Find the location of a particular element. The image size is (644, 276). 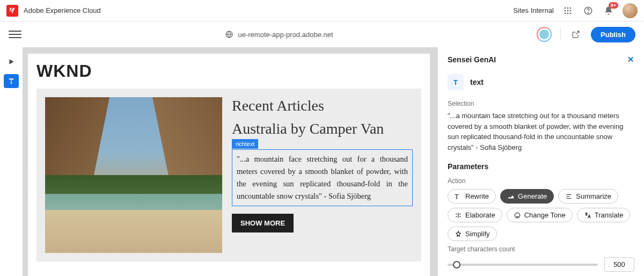

adobe-logo is located at coordinates (12, 11).